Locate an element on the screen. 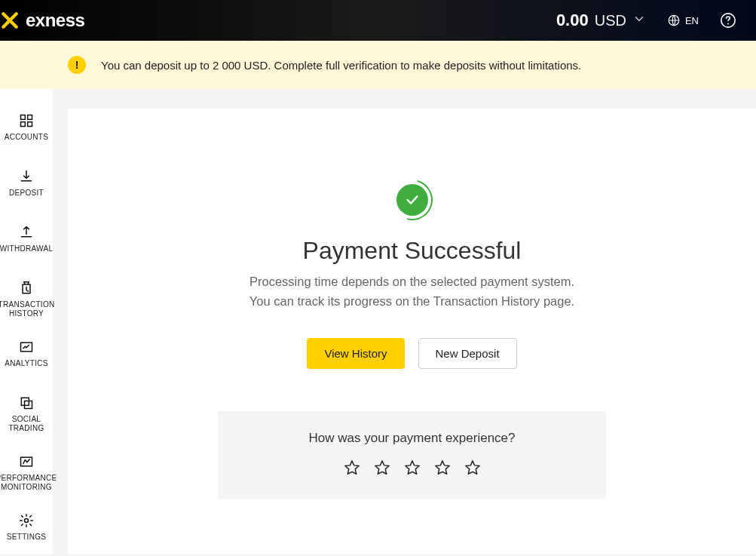 The image size is (756, 556). withdrawal-icon is located at coordinates (26, 232).